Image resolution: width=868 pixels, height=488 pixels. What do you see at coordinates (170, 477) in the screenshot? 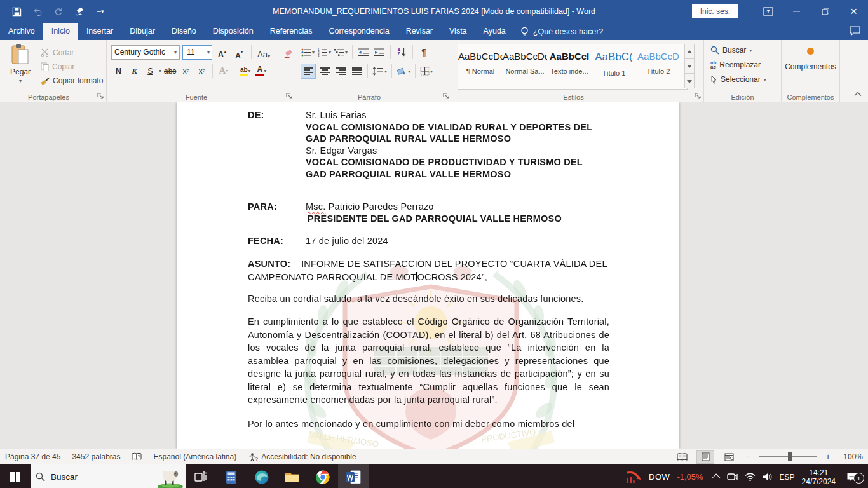
I see `widget-sheep-image` at bounding box center [170, 477].